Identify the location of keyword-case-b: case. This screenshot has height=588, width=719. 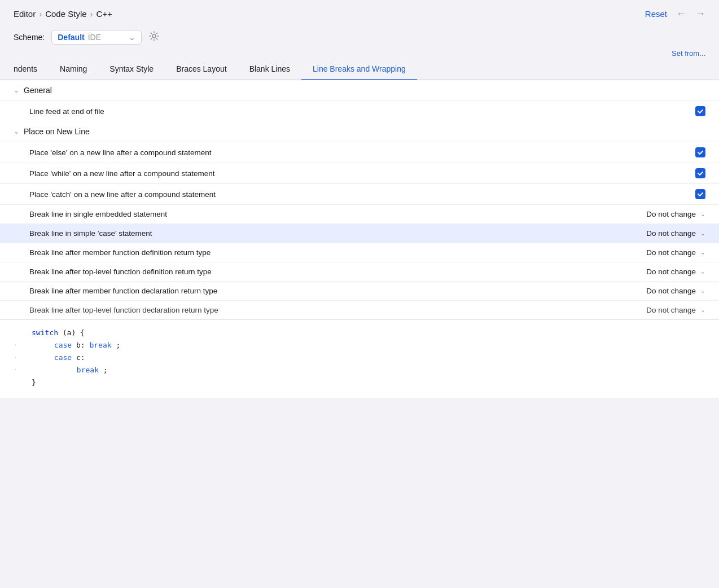
(63, 345).